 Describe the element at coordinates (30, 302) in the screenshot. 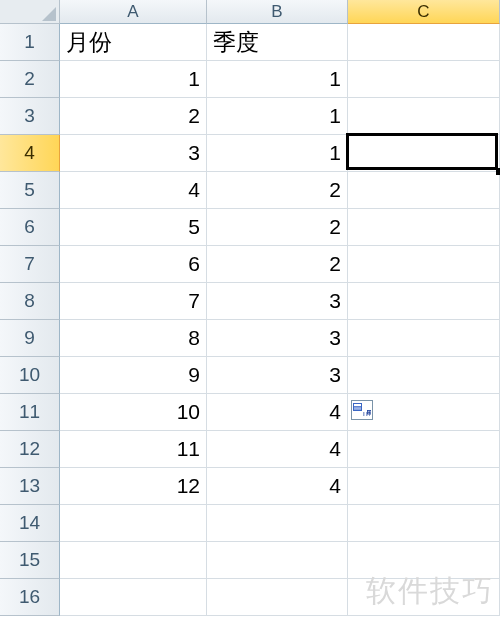

I see `row-header-8: 8` at that location.